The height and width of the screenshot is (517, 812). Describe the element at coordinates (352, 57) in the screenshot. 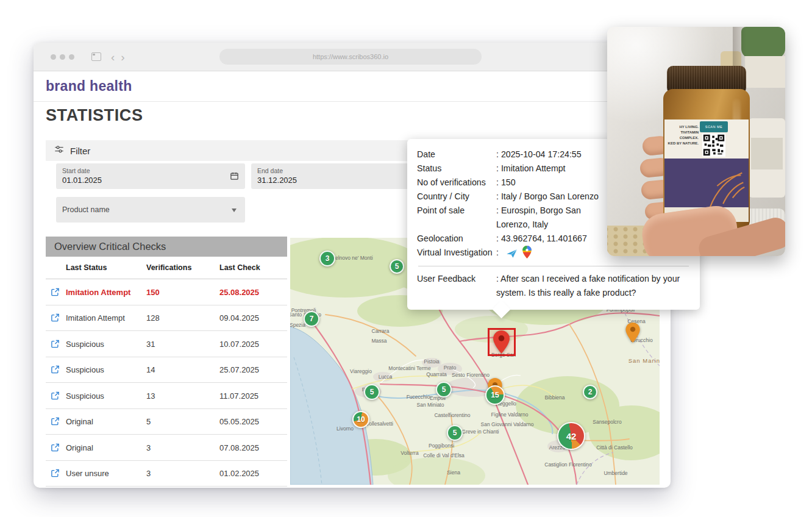

I see `browser-toolbar: ‹ › https://www.scribos360.io` at that location.